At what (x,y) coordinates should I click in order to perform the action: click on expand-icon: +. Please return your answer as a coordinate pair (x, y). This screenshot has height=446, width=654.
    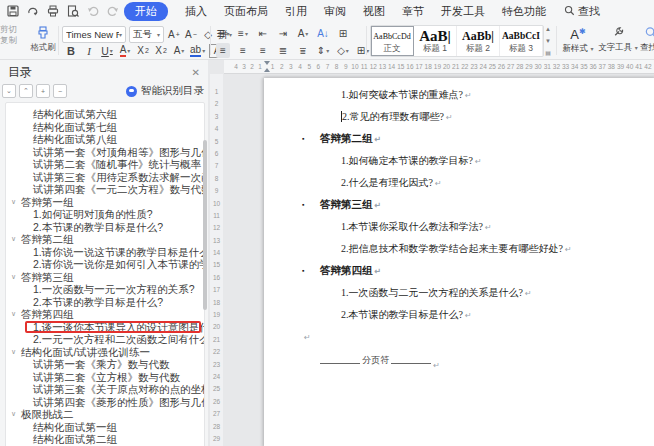
    Looking at the image, I should click on (43, 91).